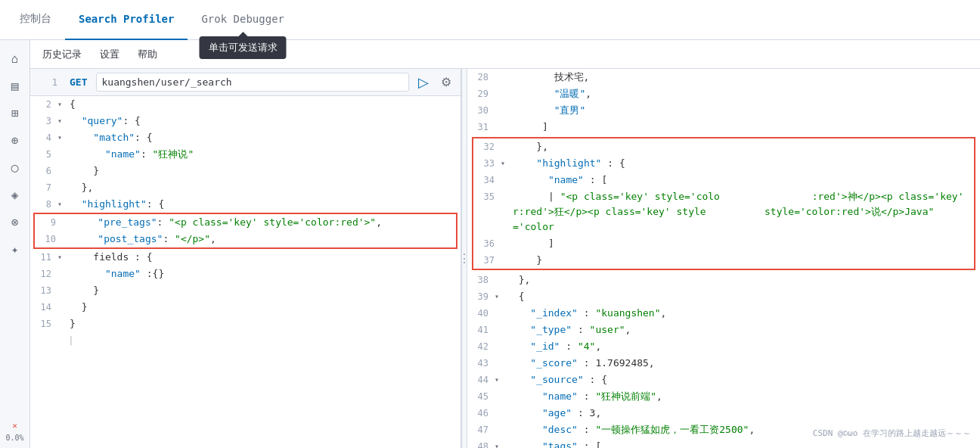 The height and width of the screenshot is (448, 980). I want to click on wrench-button: ⚙, so click(446, 82).